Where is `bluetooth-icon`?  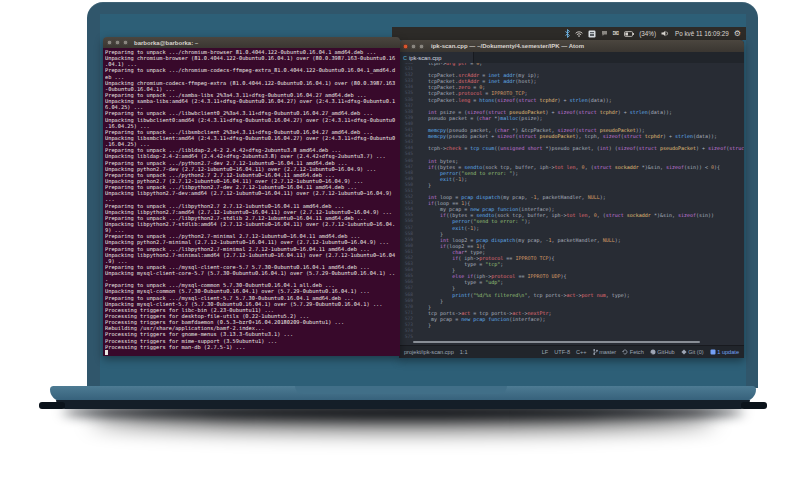
bluetooth-icon is located at coordinates (568, 34).